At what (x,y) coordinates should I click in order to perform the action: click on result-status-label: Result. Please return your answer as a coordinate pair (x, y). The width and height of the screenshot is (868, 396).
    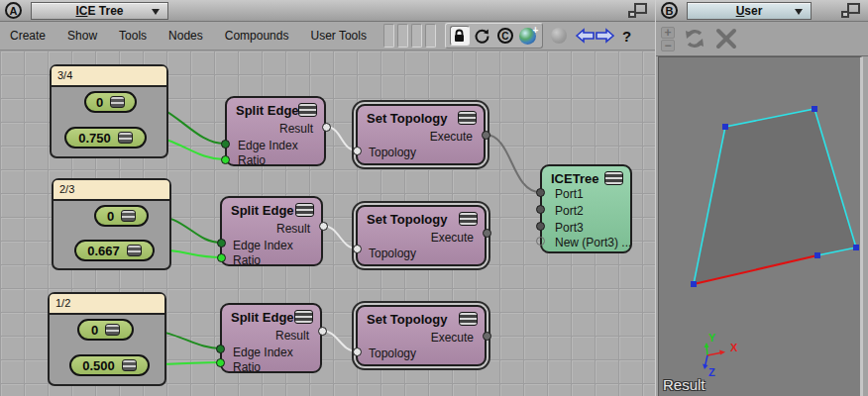
    Looking at the image, I should click on (684, 384).